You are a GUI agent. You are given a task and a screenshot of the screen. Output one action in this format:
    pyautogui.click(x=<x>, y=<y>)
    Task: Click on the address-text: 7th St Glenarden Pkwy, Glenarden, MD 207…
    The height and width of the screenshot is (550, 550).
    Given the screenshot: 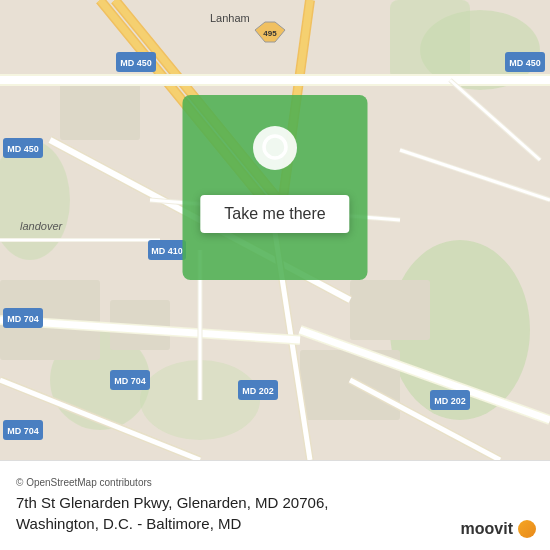 What is the action you would take?
    pyautogui.click(x=275, y=513)
    